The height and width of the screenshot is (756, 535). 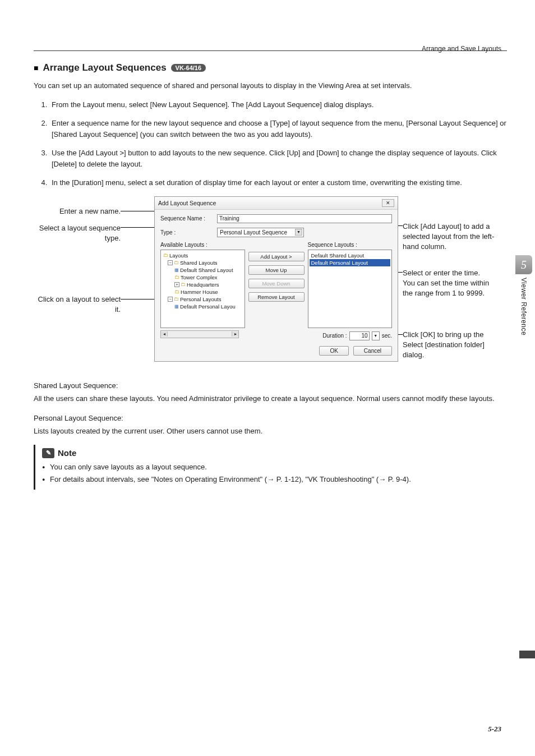 I want to click on tree-personal: Personal Layouts, so click(x=201, y=299).